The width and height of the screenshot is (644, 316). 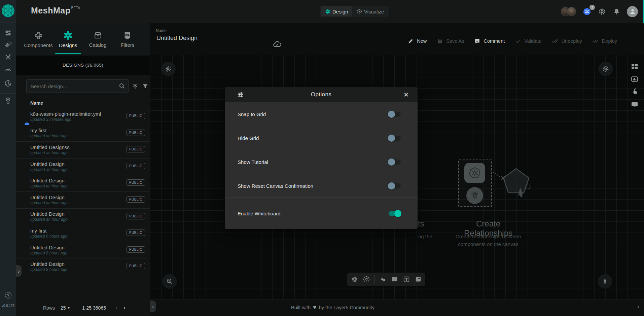 What do you see at coordinates (8, 33) in the screenshot?
I see `sidebar-item-dashboard` at bounding box center [8, 33].